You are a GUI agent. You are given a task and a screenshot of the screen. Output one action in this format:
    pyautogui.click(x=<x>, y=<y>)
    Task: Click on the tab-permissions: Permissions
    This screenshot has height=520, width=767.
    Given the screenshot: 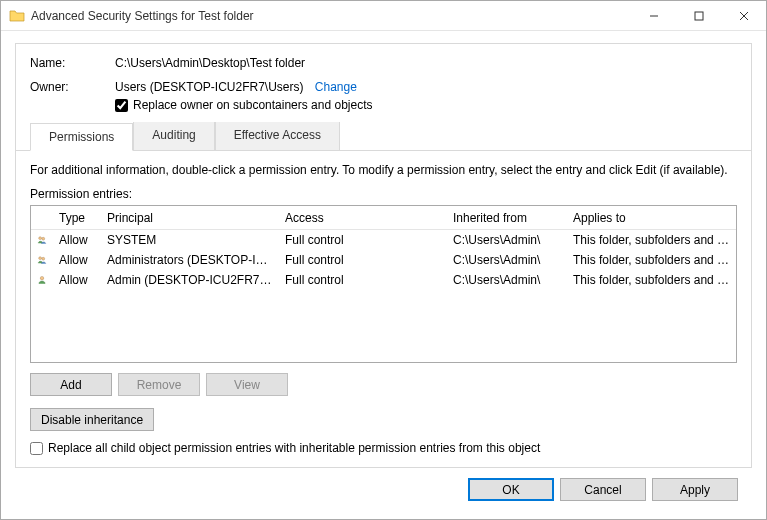 What is the action you would take?
    pyautogui.click(x=82, y=137)
    